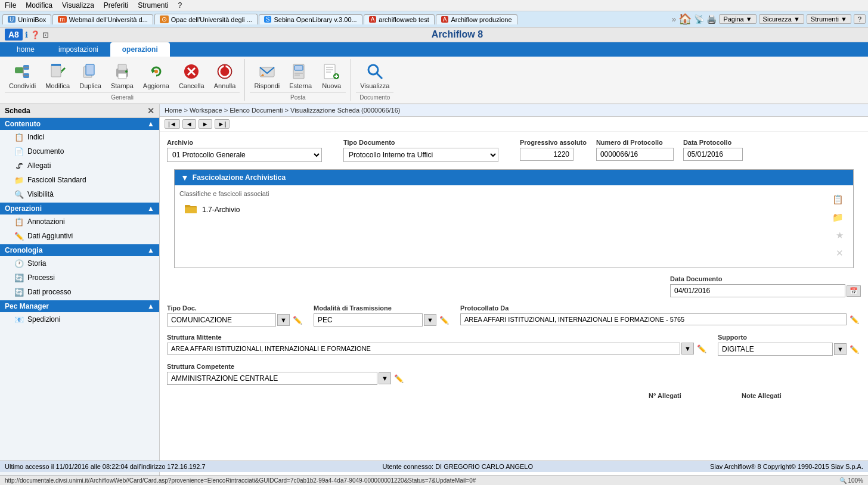 The image size is (868, 485). Describe the element at coordinates (713, 154) in the screenshot. I see `data-protocollo-input` at that location.